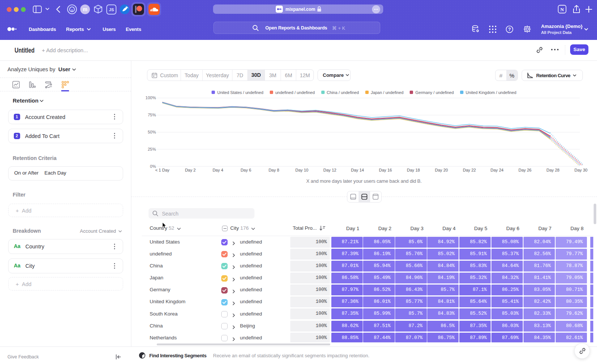  What do you see at coordinates (274, 170) in the screenshot?
I see `svg-text: Day 8` at bounding box center [274, 170].